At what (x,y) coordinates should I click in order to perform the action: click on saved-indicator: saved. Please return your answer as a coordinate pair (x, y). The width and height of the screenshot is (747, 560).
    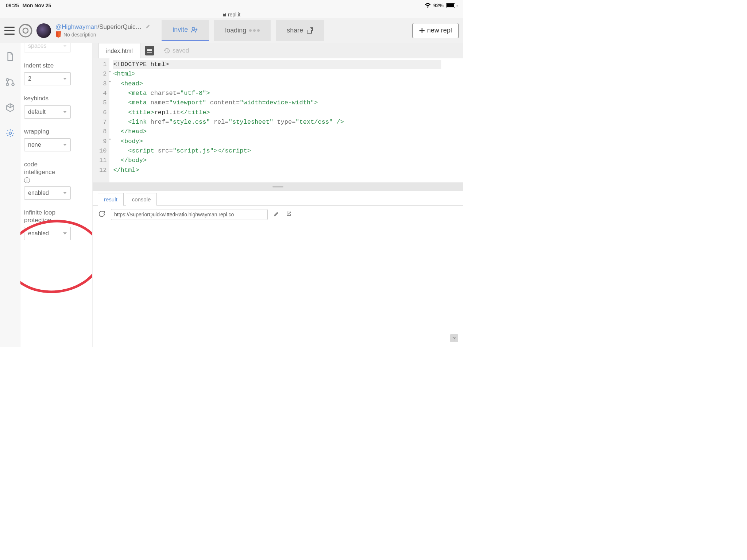
    Looking at the image, I should click on (177, 51).